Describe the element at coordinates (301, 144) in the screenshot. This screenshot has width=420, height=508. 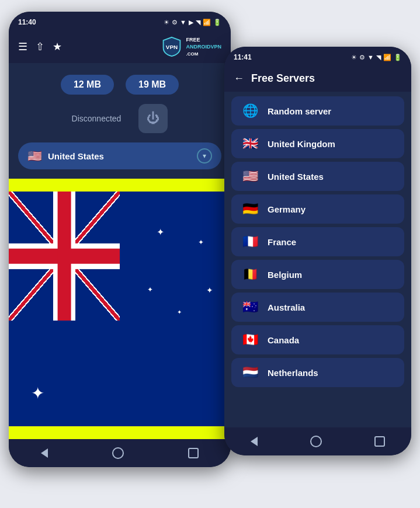
I see `server-name-uk: United Kingdom` at that location.